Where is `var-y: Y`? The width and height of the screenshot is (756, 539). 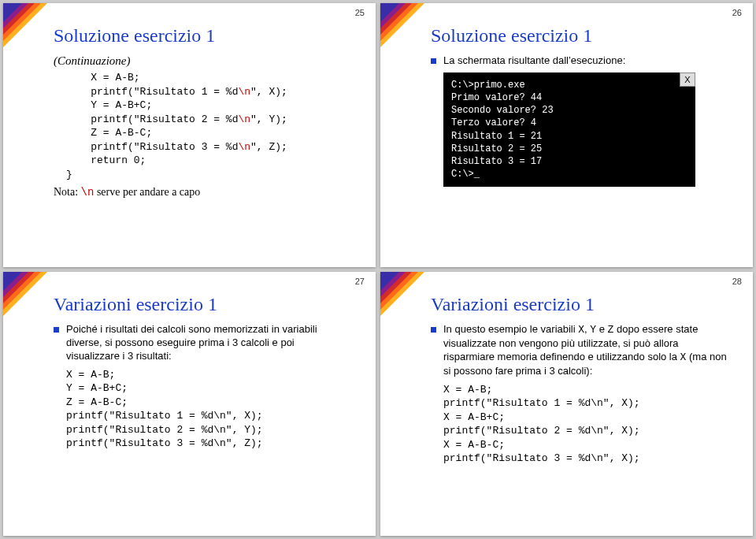 var-y: Y is located at coordinates (593, 329).